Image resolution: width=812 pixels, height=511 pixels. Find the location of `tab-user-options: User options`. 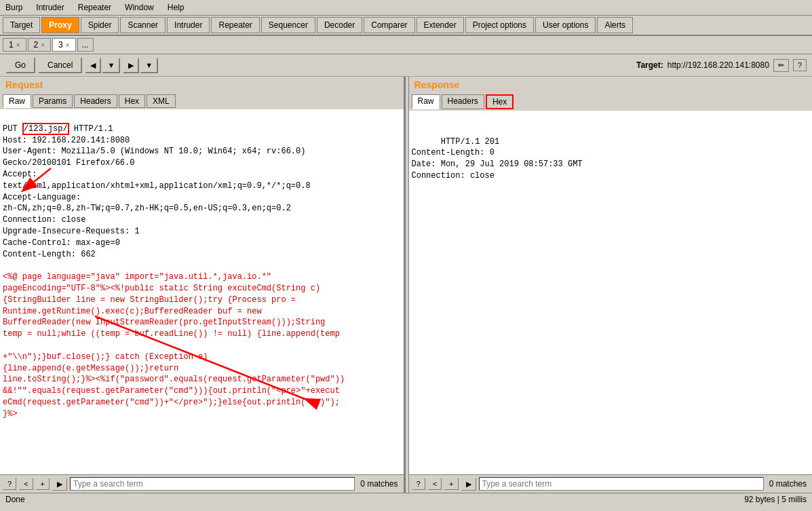

tab-user-options: User options is located at coordinates (566, 25).